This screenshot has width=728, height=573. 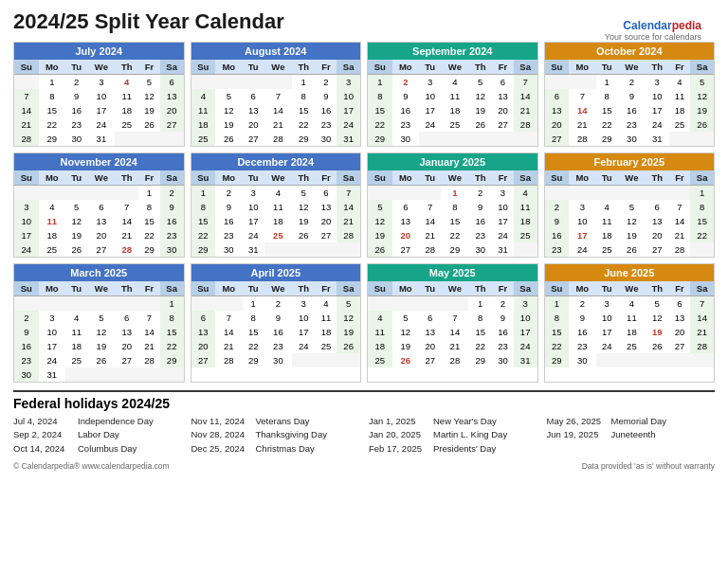 I want to click on calendar-day: 28, so click(x=455, y=360).